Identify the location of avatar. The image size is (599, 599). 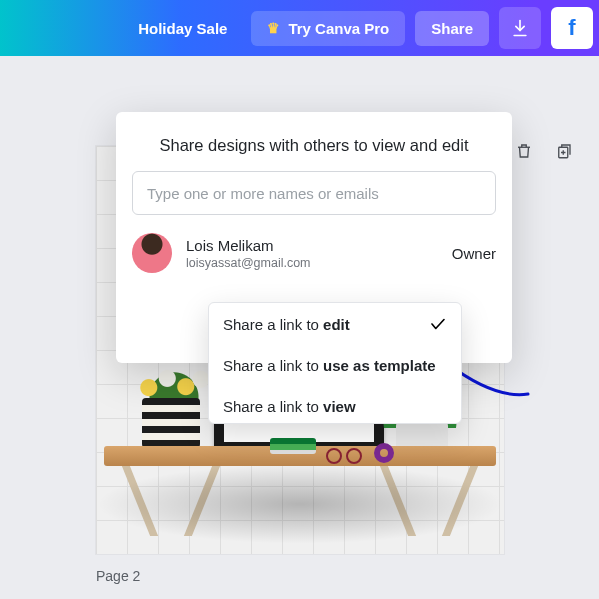
(152, 253).